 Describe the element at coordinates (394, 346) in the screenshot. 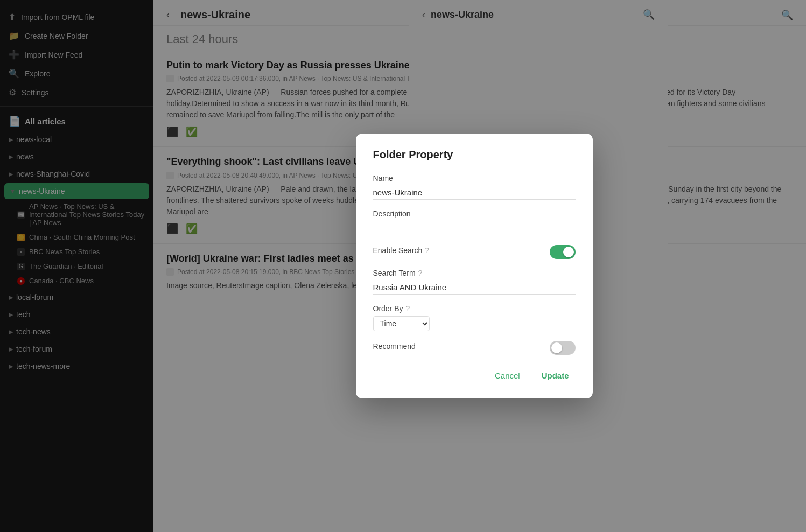

I see `recommend-label: Recommend` at that location.